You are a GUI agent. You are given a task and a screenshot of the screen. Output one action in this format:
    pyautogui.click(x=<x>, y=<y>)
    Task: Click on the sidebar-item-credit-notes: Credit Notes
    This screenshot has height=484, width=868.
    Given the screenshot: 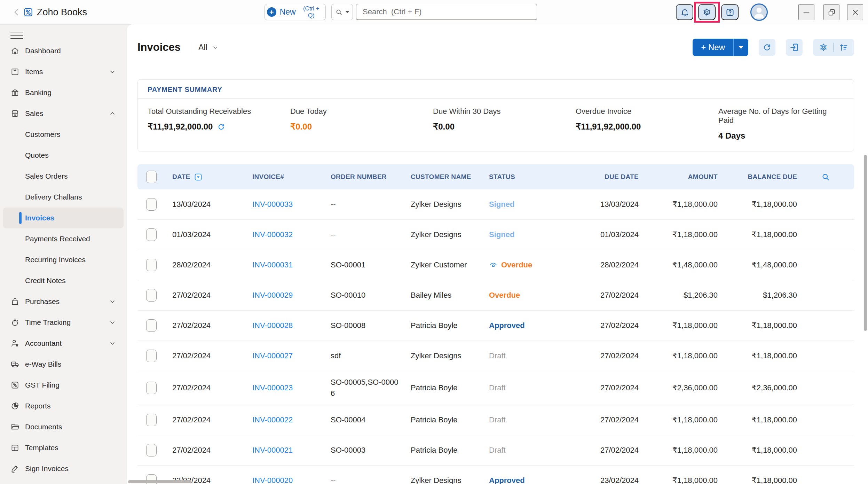 What is the action you would take?
    pyautogui.click(x=63, y=281)
    